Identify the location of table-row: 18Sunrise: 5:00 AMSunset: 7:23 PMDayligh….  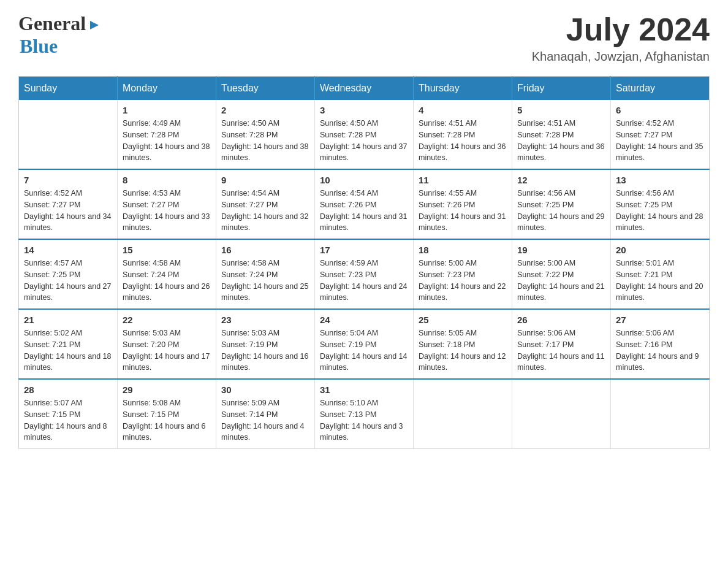
(463, 274).